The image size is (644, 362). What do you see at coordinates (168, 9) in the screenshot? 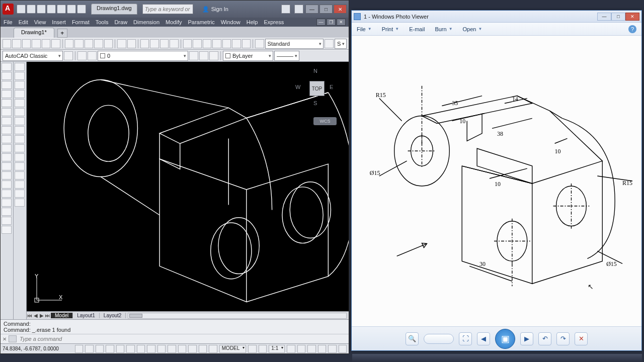
I see `keyword-search` at bounding box center [168, 9].